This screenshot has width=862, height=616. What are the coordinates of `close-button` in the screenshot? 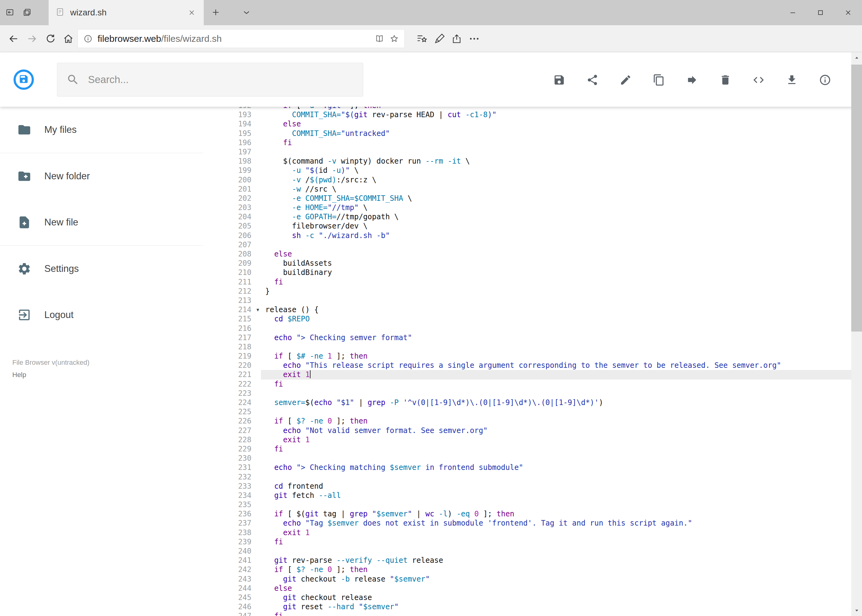 It's located at (848, 13).